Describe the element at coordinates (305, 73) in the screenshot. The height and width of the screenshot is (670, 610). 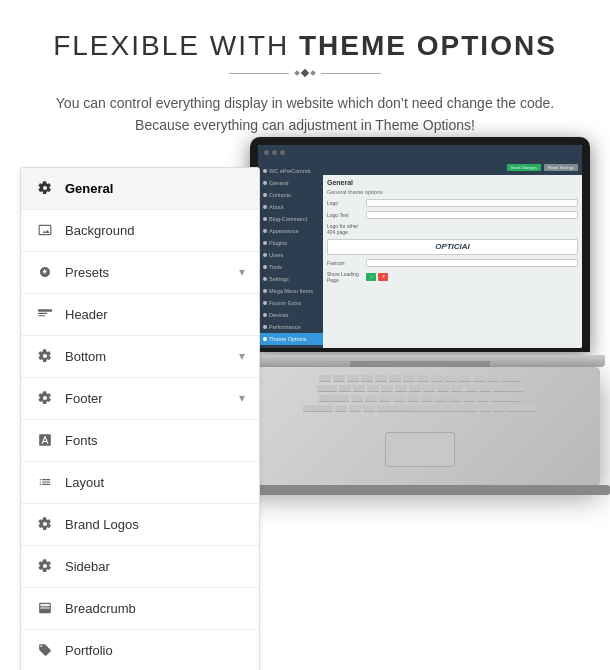
I see `diamond-decoration` at that location.